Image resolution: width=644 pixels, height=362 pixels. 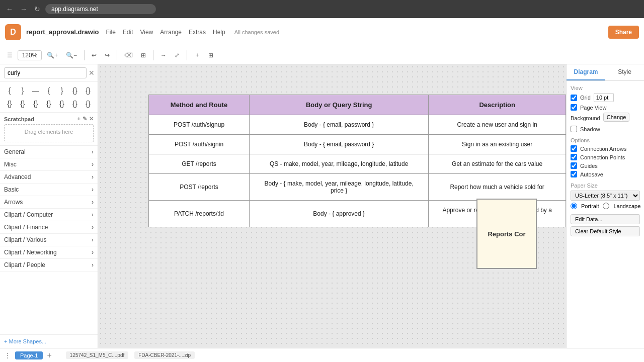 I want to click on rp-options-section: Options Connection Arrows Connection Poi…, so click(x=605, y=157).